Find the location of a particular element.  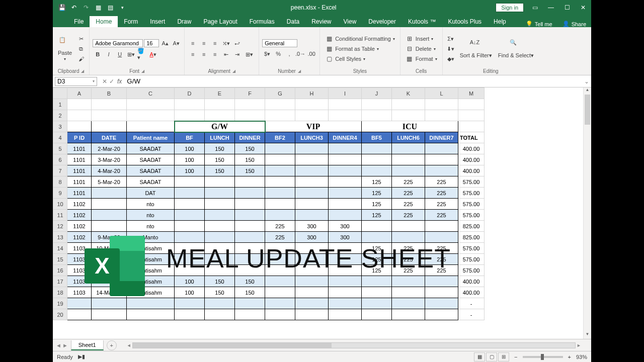

scroll-down-icon: ▼ is located at coordinates (588, 335).